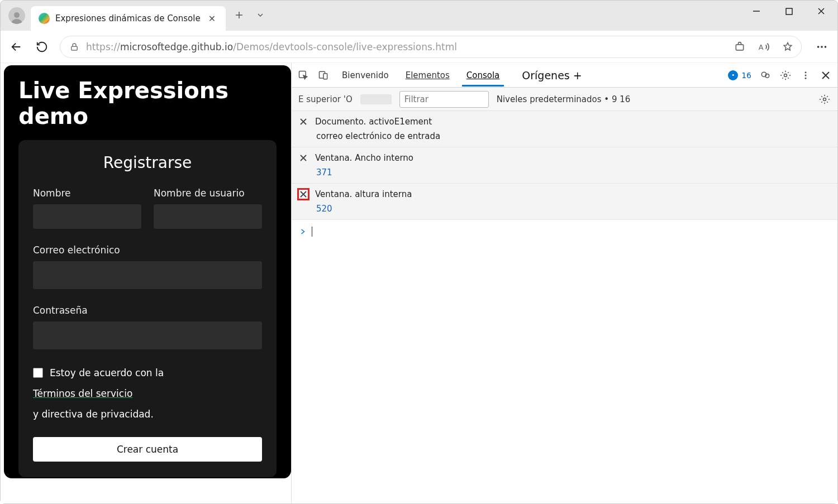 Image resolution: width=838 pixels, height=504 pixels. I want to click on terms-link: Términos del servicio, so click(83, 394).